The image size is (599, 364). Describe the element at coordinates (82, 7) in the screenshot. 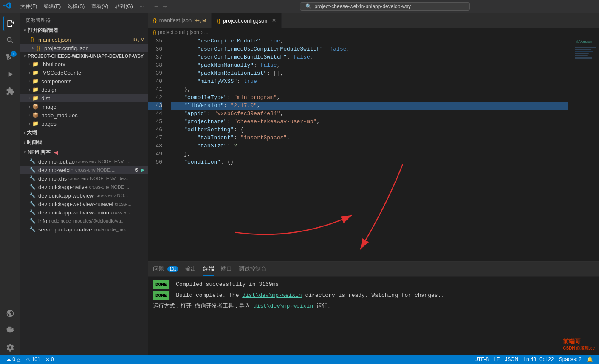

I see `title-bar-menu: 文件(F) 编辑(E) 选择(S) 查看(V) 转到(G) ···` at that location.